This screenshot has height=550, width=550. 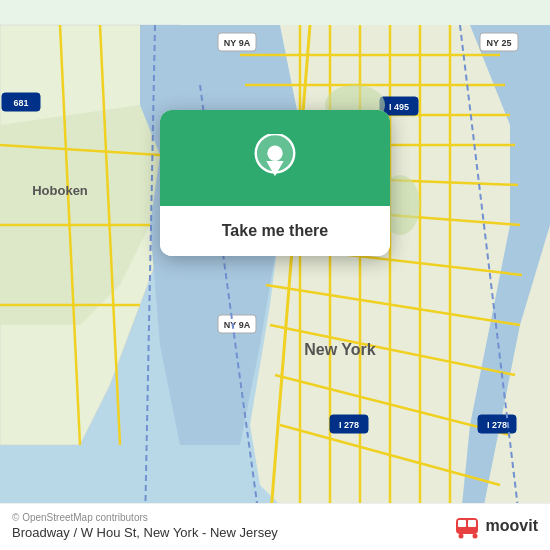 What do you see at coordinates (145, 526) in the screenshot?
I see `bottom-left: © OpenStreetMap contributors Broadway / …` at bounding box center [145, 526].